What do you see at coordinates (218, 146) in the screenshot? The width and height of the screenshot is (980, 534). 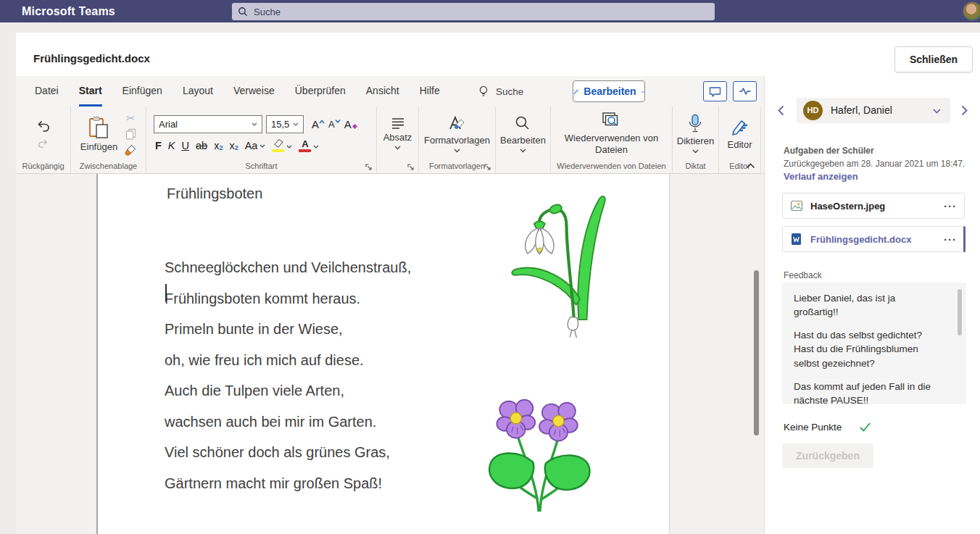 I see `subscript-button: x2` at bounding box center [218, 146].